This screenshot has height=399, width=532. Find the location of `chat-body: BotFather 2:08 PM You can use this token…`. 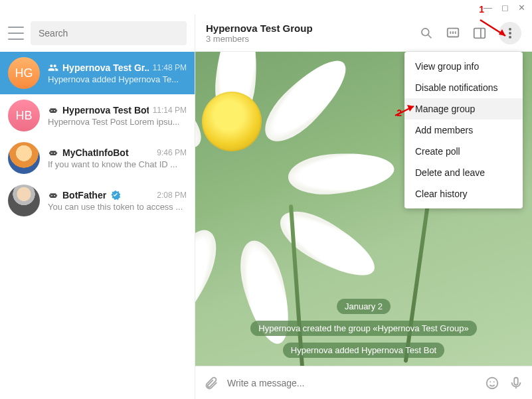

chat-body: BotFather 2:08 PM You can use this token… is located at coordinates (117, 200).